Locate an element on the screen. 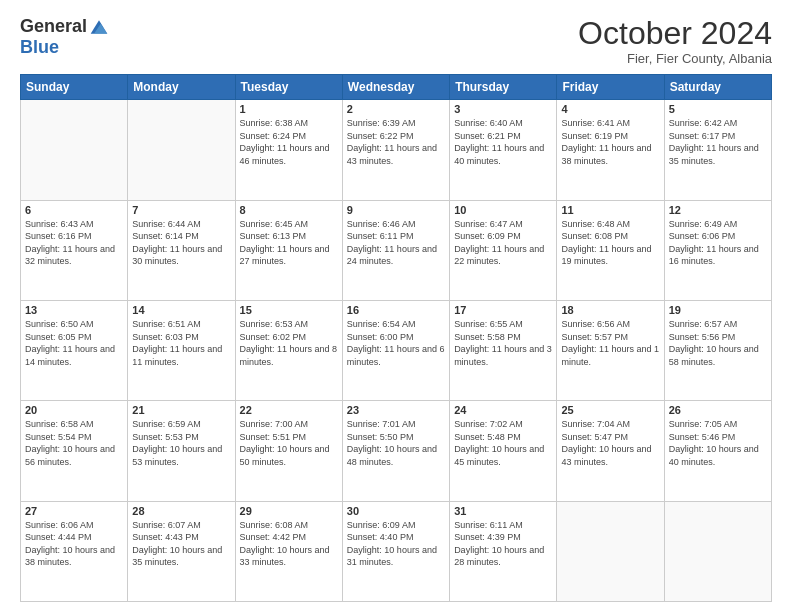 This screenshot has height=612, width=792. day-number: 29 is located at coordinates (289, 511).